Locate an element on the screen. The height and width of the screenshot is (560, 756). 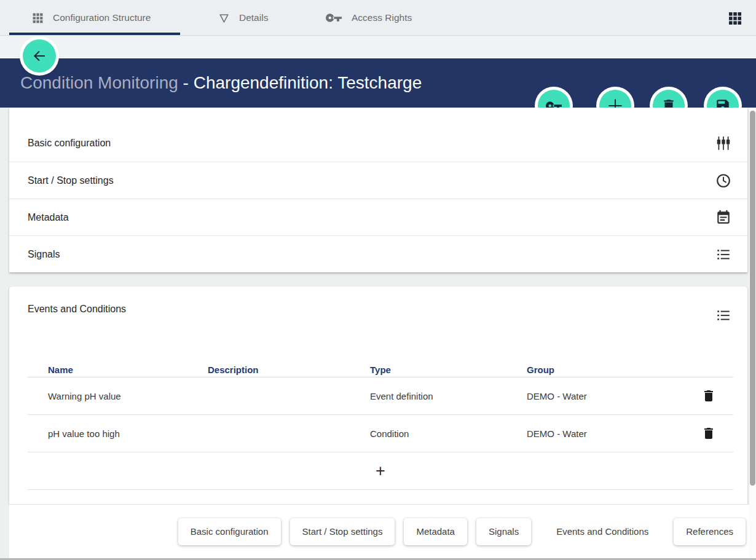
column-header-description: Description is located at coordinates (289, 370).